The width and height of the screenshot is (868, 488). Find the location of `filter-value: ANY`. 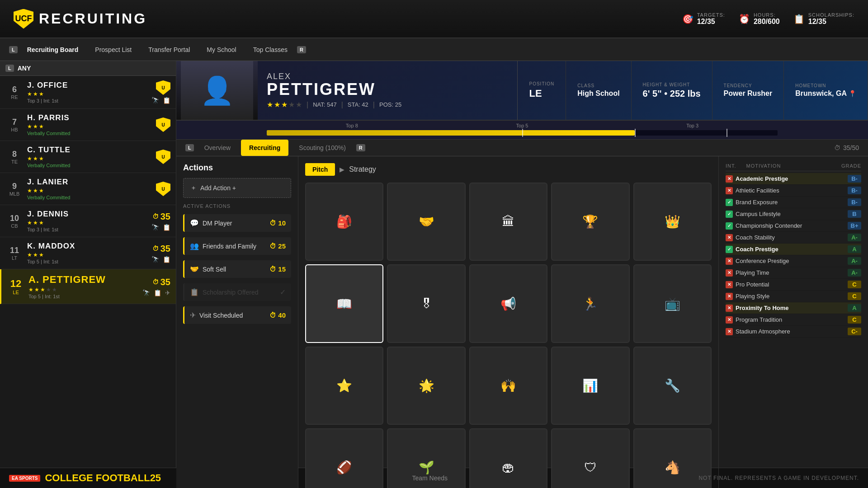

filter-value: ANY is located at coordinates (24, 68).